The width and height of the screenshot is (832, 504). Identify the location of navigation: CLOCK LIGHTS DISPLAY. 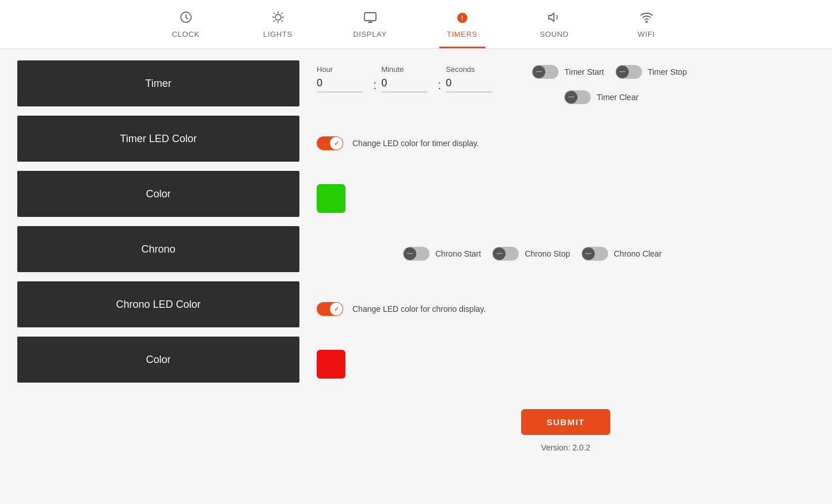
(416, 24).